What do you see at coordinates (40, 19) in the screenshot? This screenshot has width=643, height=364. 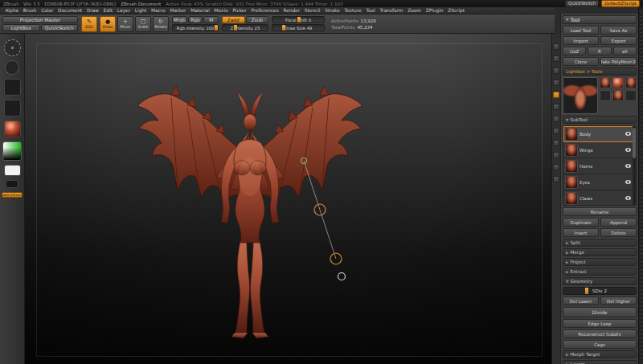 I see `projection-master-button: Projection Master` at bounding box center [40, 19].